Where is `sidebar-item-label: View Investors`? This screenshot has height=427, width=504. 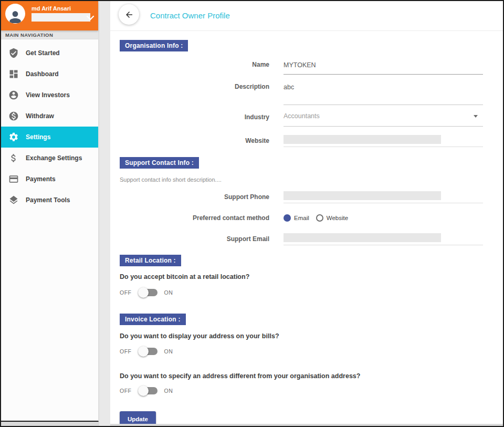 sidebar-item-label: View Investors is located at coordinates (48, 95).